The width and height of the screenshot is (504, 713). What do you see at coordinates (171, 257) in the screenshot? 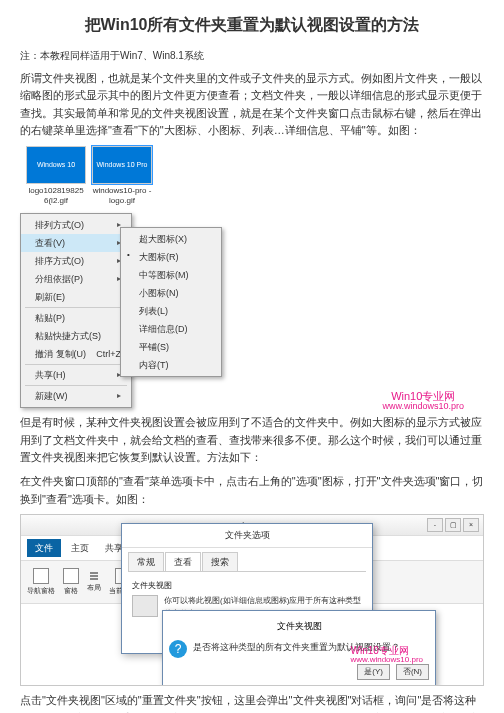
I see `smi-large: 大图标(R)` at bounding box center [171, 257].